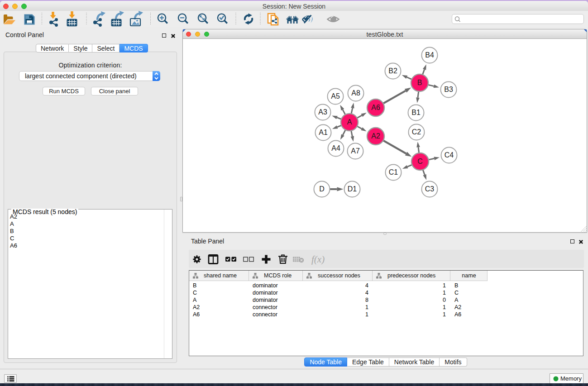  What do you see at coordinates (323, 132) in the screenshot?
I see `svg-text: A1` at bounding box center [323, 132].